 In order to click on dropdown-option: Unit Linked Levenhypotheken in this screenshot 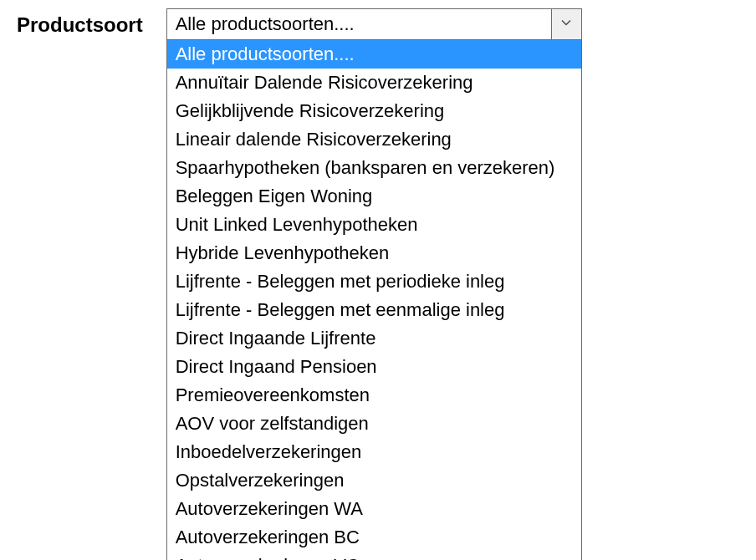, I will do `click(375, 225)`.